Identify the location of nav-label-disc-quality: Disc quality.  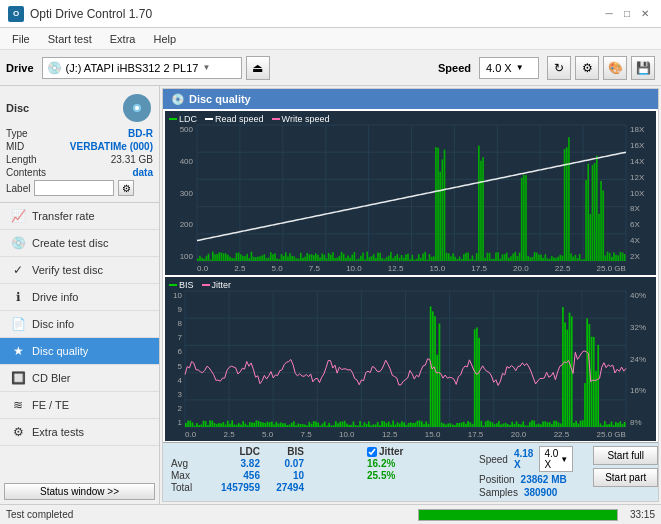
(60, 351).